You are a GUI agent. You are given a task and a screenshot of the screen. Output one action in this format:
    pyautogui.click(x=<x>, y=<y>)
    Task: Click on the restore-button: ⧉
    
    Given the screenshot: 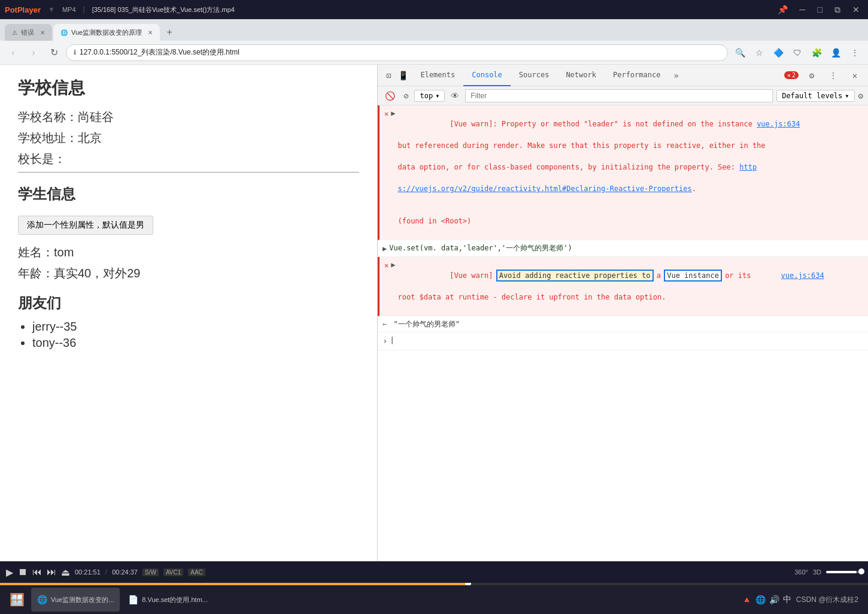 What is the action you would take?
    pyautogui.click(x=837, y=10)
    